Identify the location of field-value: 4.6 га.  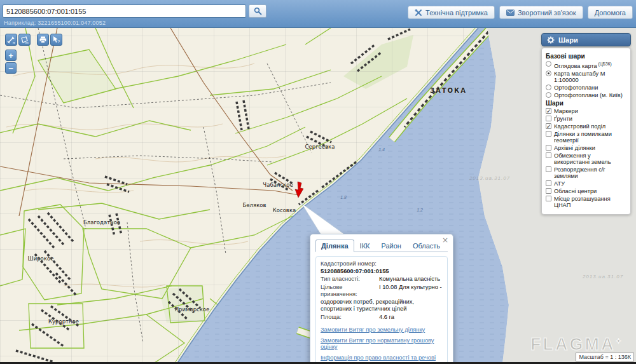
(387, 317).